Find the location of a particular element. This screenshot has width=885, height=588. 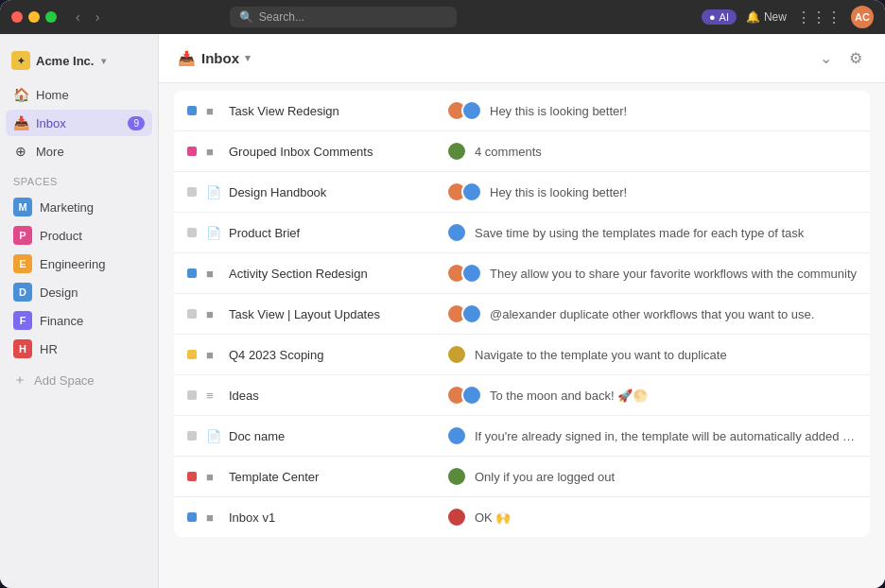

inbox-icon: 📥 is located at coordinates (21, 123).